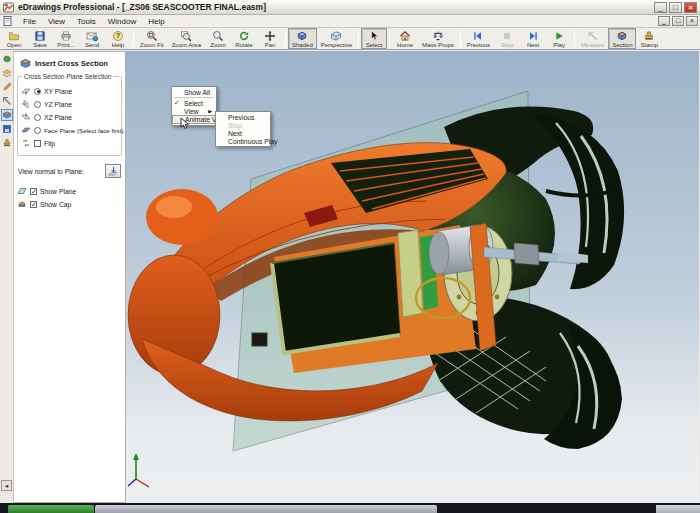 Image resolution: width=700 pixels, height=513 pixels. I want to click on radio-row-yz-plane: YZ Plane, so click(70, 104).